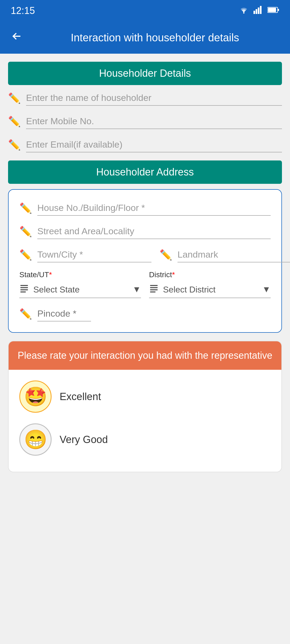 The image size is (290, 644). Describe the element at coordinates (211, 290) in the screenshot. I see `district-select: Select District` at that location.